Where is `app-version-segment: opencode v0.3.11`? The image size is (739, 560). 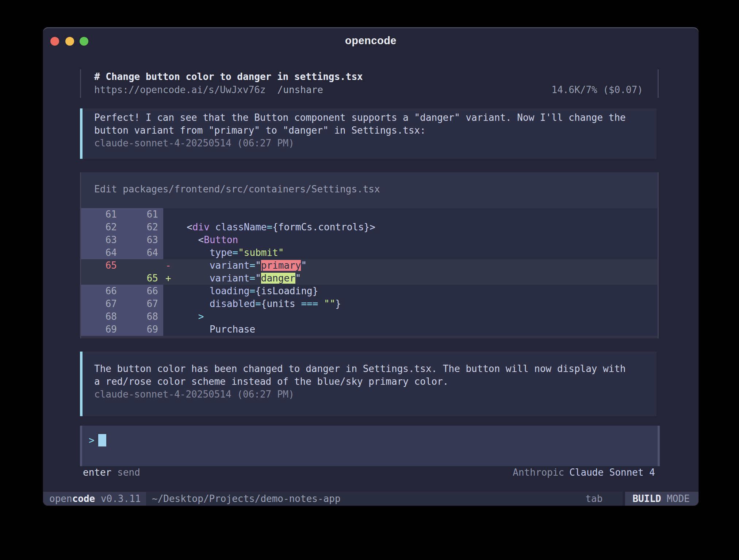 app-version-segment: opencode v0.3.11 is located at coordinates (95, 499).